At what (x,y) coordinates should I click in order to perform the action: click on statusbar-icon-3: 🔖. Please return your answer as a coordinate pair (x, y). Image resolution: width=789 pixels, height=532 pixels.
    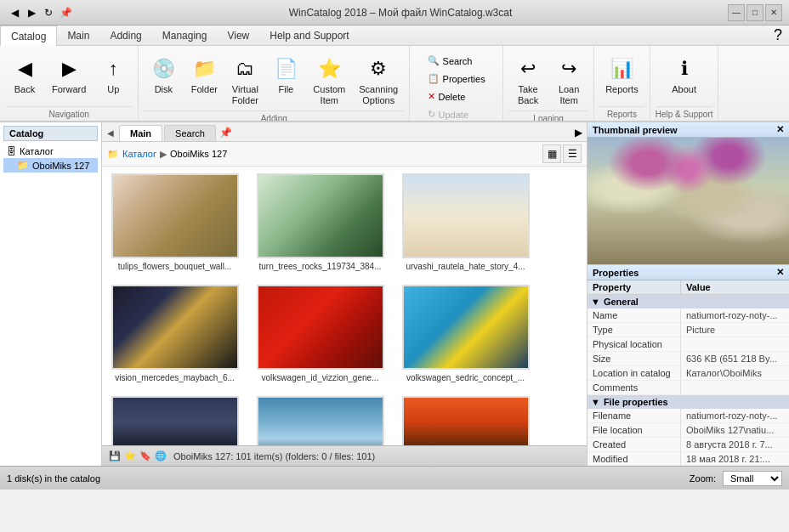
    Looking at the image, I should click on (145, 456).